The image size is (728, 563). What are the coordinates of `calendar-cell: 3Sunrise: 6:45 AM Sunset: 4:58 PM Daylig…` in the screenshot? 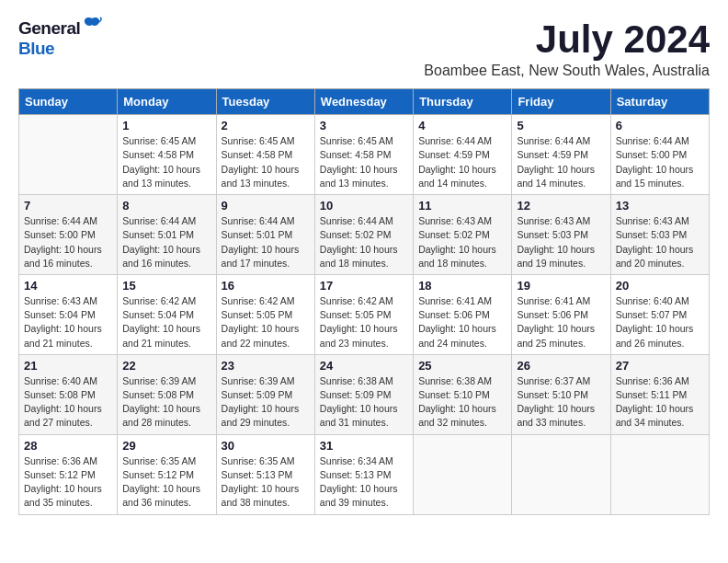 It's located at (364, 155).